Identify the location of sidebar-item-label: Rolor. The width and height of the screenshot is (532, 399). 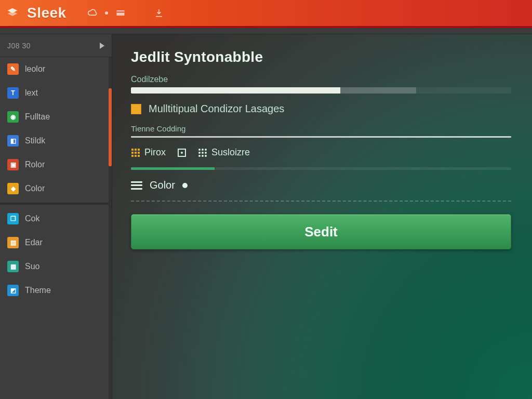
(35, 165).